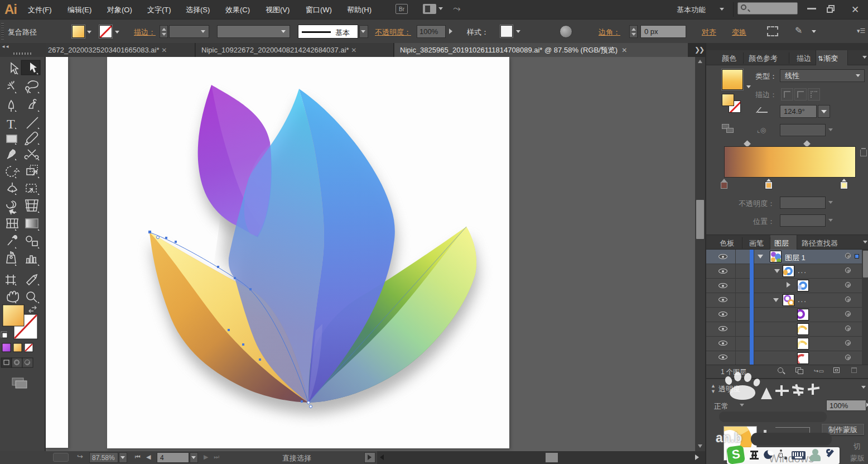 The image size is (868, 464). What do you see at coordinates (11, 124) in the screenshot?
I see `svg-text: T` at bounding box center [11, 124].